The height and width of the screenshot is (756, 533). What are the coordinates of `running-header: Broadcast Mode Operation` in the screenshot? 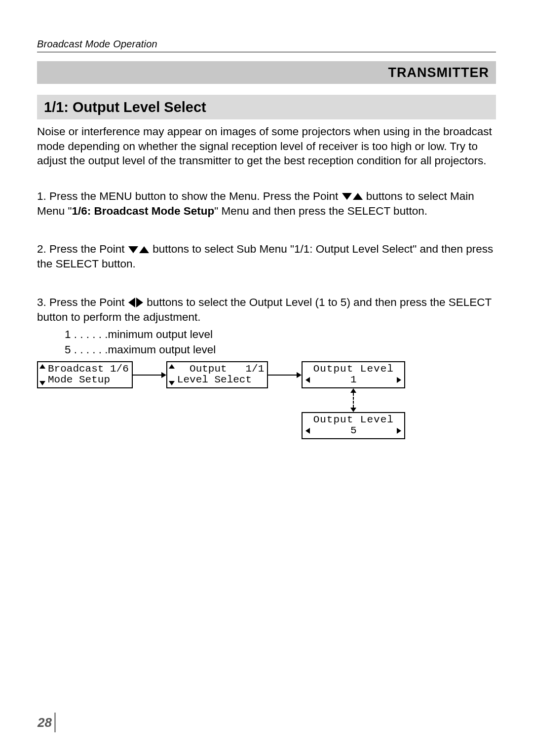 It's located at (266, 45).